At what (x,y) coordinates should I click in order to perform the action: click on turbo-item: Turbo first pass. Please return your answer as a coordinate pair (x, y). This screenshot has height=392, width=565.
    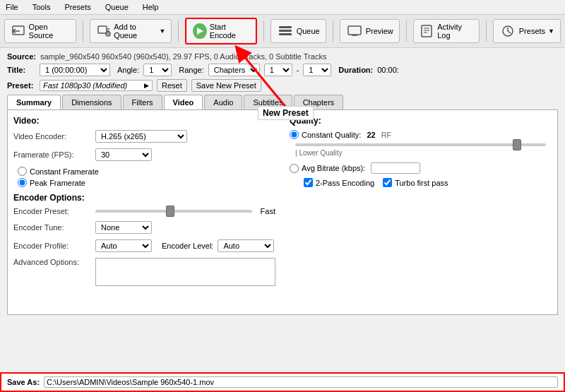
    Looking at the image, I should click on (415, 182).